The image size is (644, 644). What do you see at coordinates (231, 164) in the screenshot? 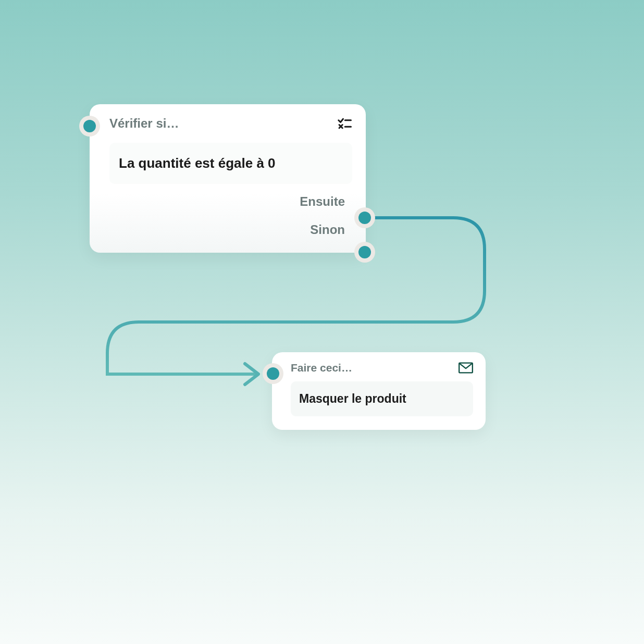
I see `condition-text: La quantité est égale à 0` at bounding box center [231, 164].